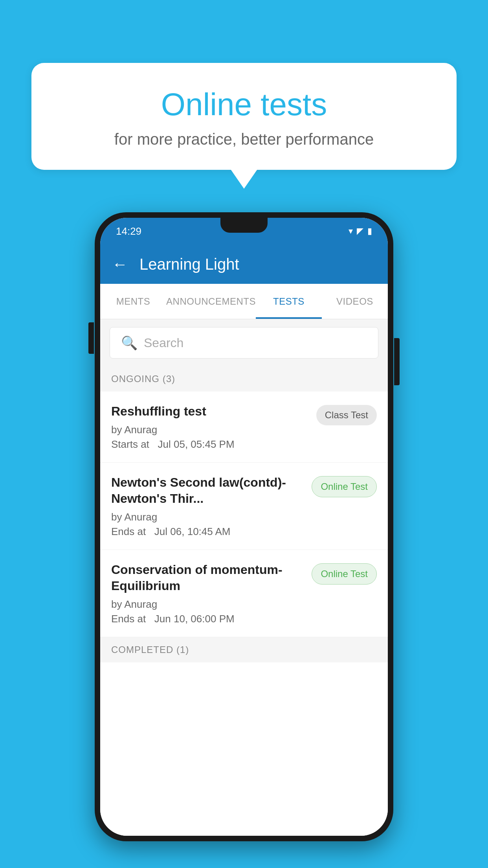 The width and height of the screenshot is (488, 868). Describe the element at coordinates (244, 594) in the screenshot. I see `test-item: Conservation of momentum-Equilibrium by …` at that location.